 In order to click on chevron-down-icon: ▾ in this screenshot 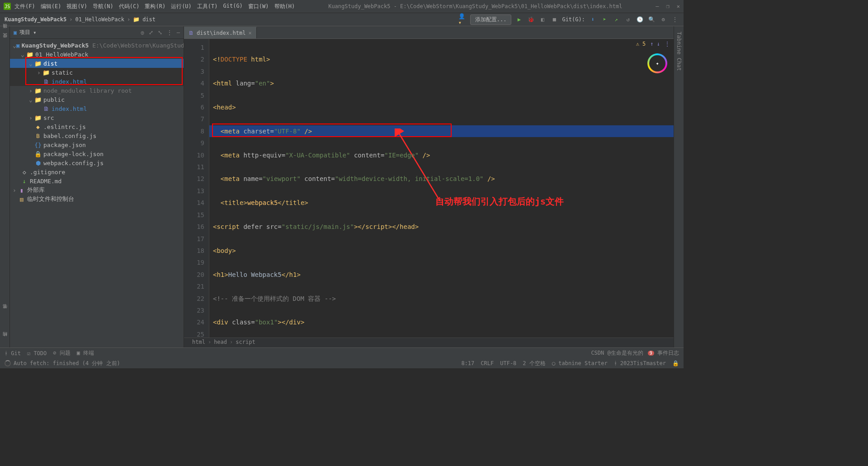, I will do `click(34, 33)`.